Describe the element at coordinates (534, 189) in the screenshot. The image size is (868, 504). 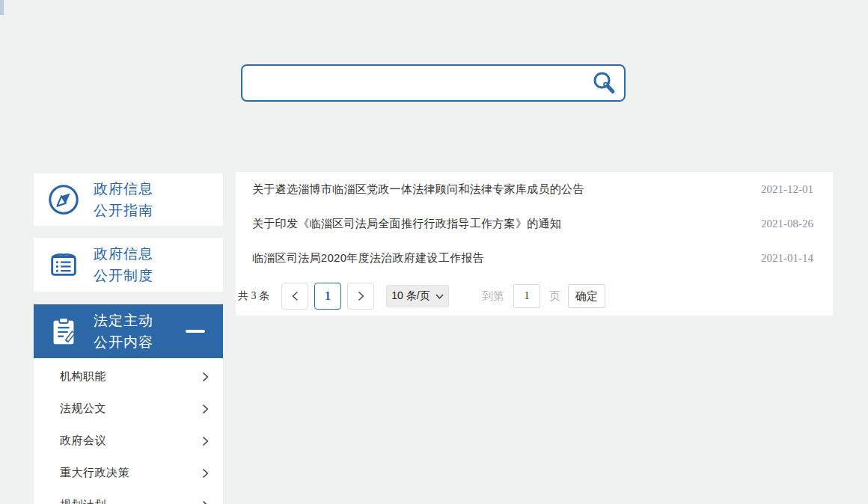
I see `article-row: 关于遴选淄博市临淄区党政一体法律顾问和法律专家库成员的公告 2021-12-01` at that location.